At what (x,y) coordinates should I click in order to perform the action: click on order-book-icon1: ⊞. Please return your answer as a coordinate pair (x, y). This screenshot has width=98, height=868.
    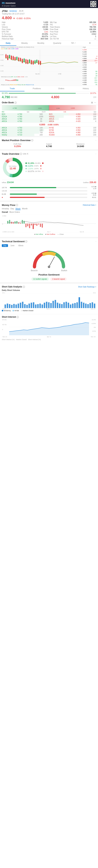
    Looking at the image, I should click on (92, 102).